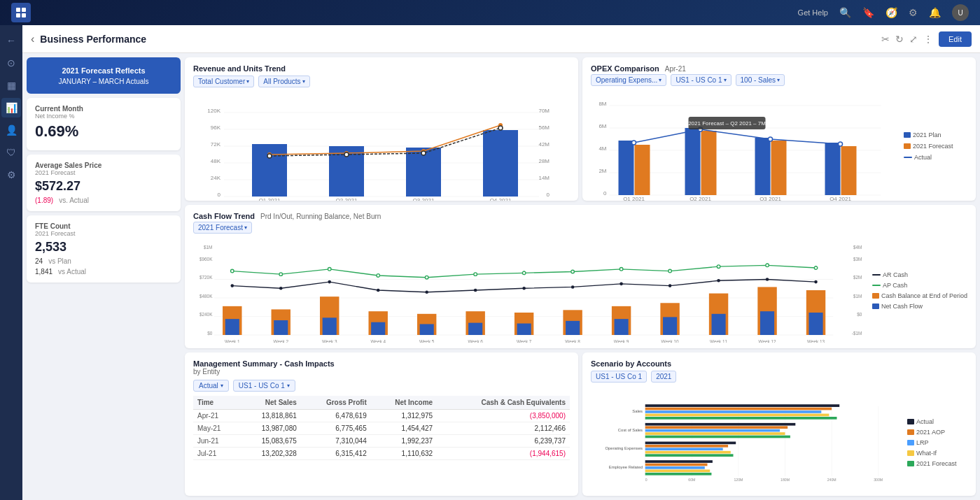 The image size is (980, 500). I want to click on sidebar-icon-back: ←, so click(11, 41).